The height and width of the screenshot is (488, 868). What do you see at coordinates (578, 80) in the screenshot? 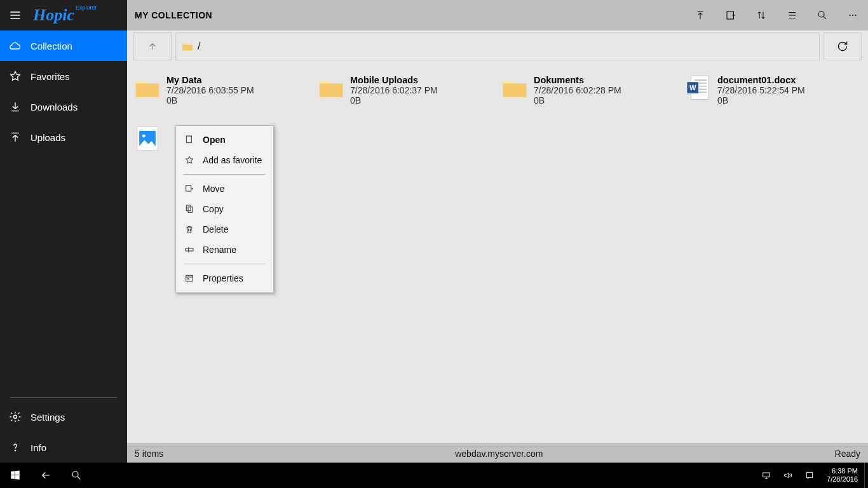
I see `file-name: Dokuments` at bounding box center [578, 80].